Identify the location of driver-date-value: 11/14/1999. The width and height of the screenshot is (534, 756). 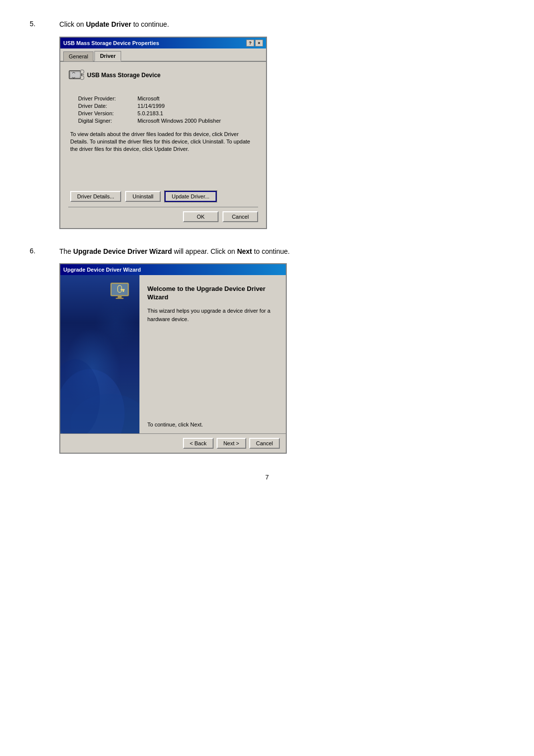
(151, 106).